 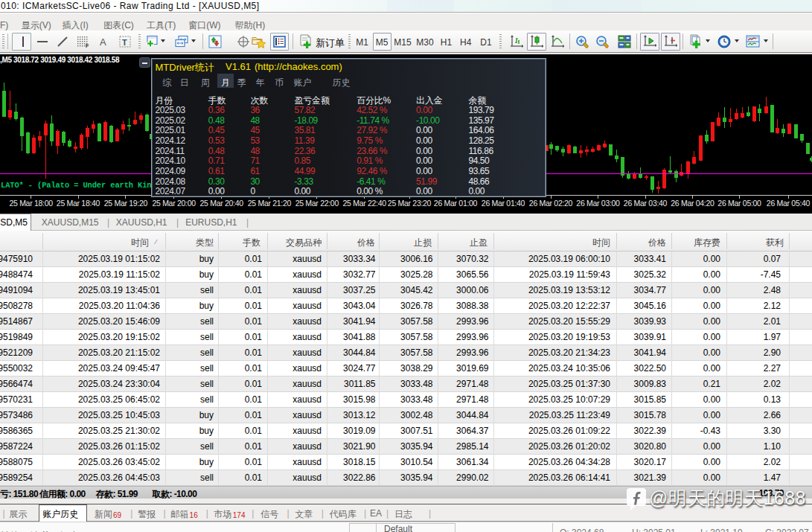 I want to click on svg-text: T, so click(x=125, y=42).